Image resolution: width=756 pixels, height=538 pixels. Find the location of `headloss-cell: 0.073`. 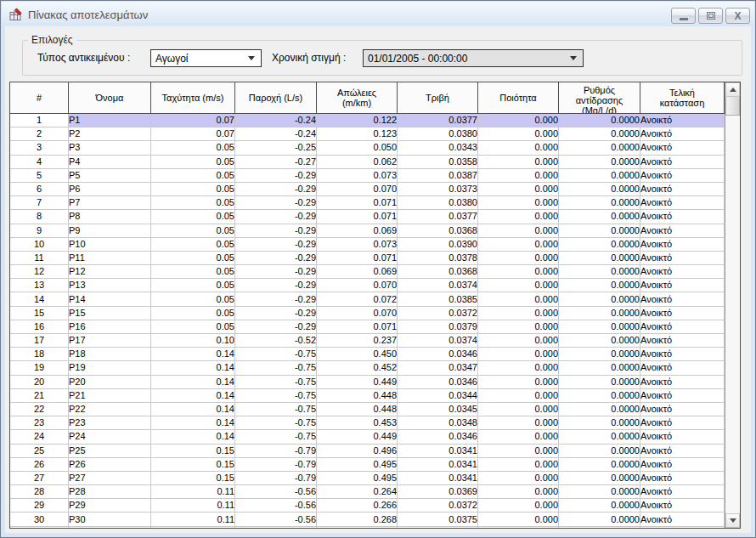

headloss-cell: 0.073 is located at coordinates (357, 245).